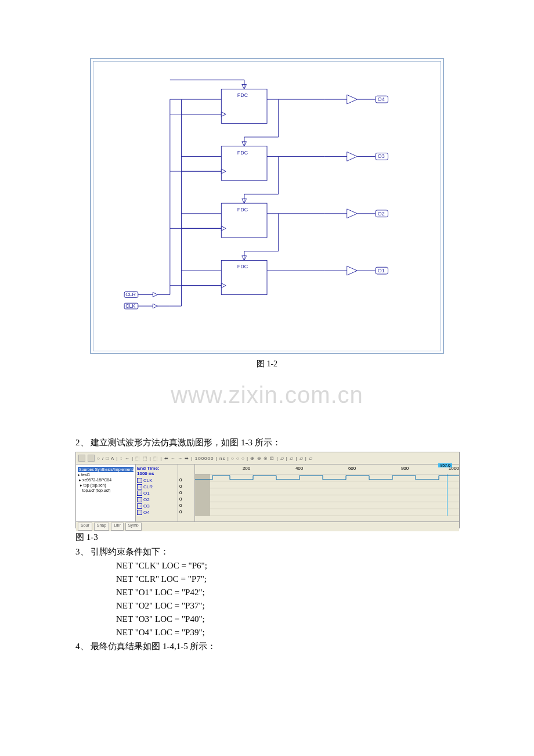  What do you see at coordinates (267, 566) in the screenshot?
I see `constraint-line: NET "CLK" LOC = "P6";` at bounding box center [267, 566].